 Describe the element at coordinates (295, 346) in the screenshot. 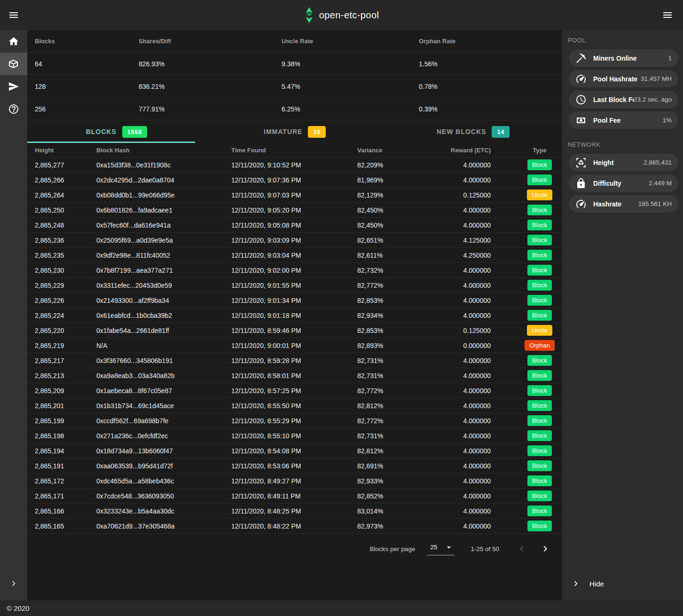

I see `table-row: 2,865,219N/A12/11/2020, 9:00:01 PM82,893…` at that location.